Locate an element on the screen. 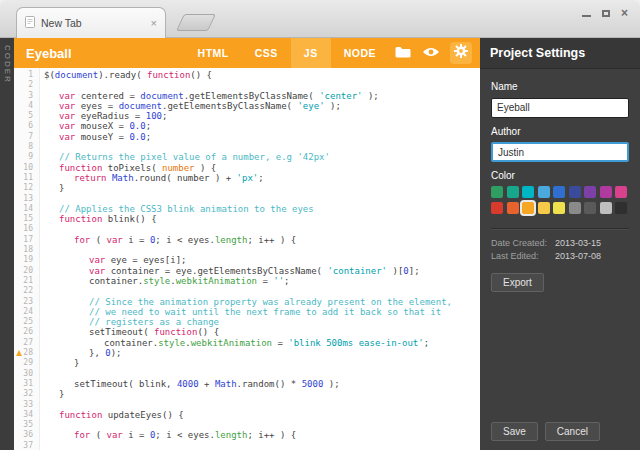 This screenshot has height=450, width=640. code-line: // Applies the CSS3 blink animation to t… is located at coordinates (262, 209).